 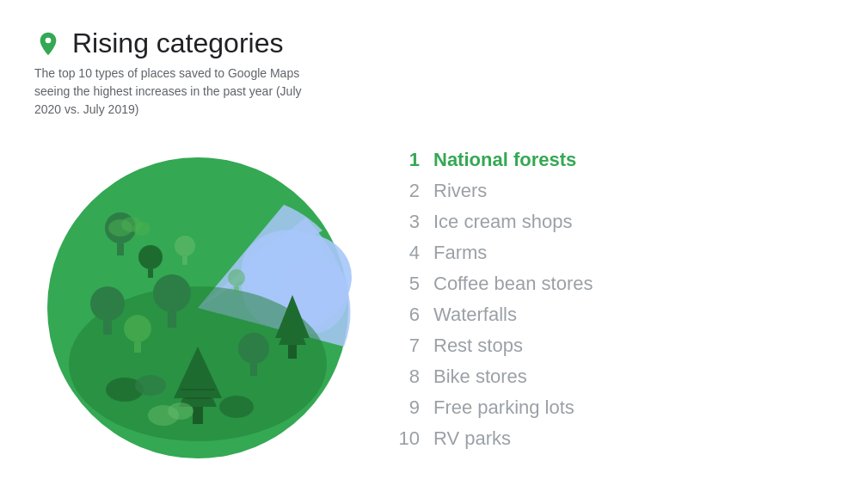 What do you see at coordinates (611, 377) in the screenshot?
I see `list-item: 8Bike stores` at bounding box center [611, 377].